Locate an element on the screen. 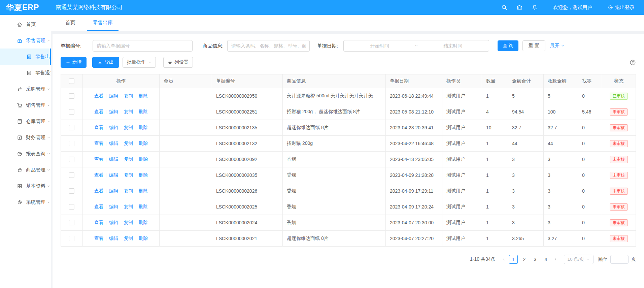 The image size is (644, 288). sidebar-item-sale: 销售管理 is located at coordinates (26, 105).